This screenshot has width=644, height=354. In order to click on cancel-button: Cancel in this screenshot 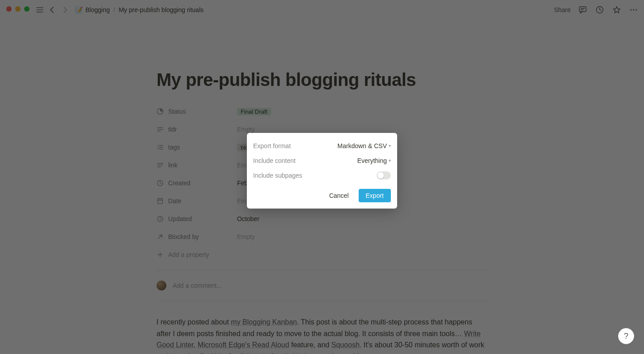, I will do `click(339, 196)`.